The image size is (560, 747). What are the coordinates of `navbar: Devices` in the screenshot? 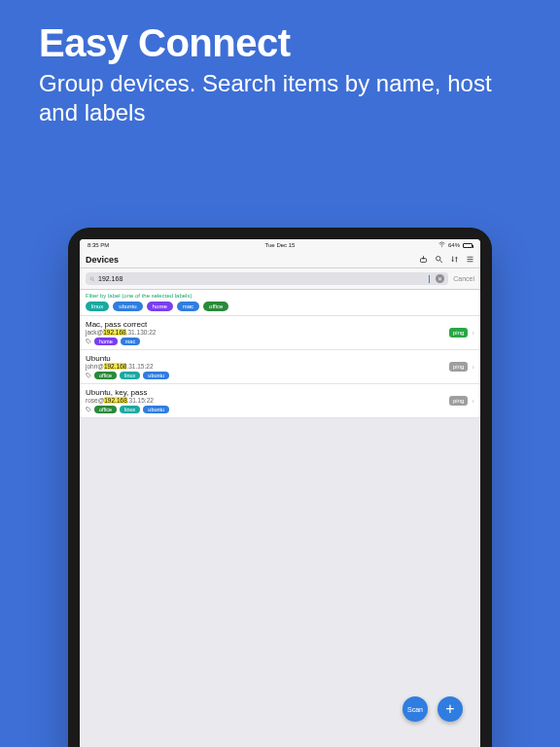 It's located at (280, 260).